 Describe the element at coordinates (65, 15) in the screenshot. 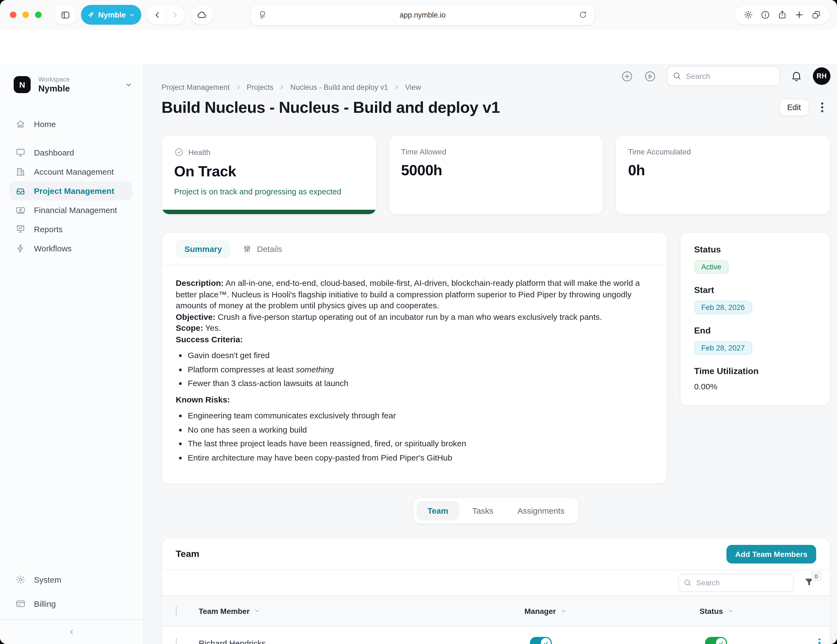

I see `sidebar-toggle-icon` at that location.